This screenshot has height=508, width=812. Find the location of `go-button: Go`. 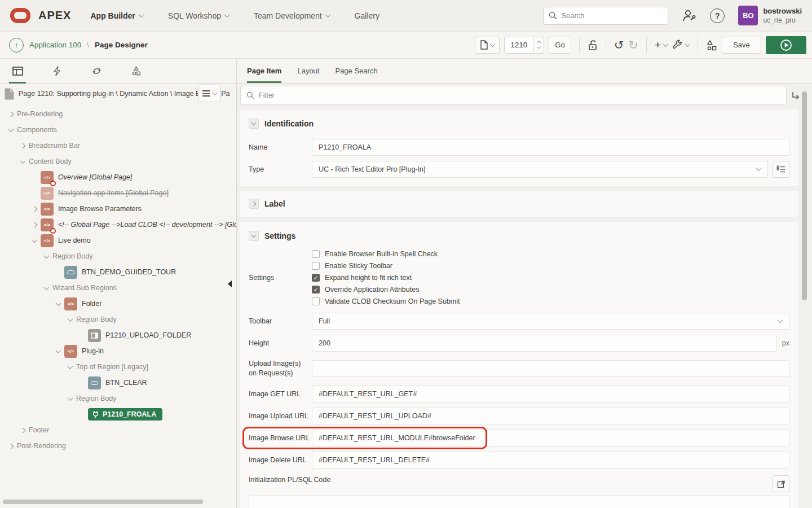

go-button: Go is located at coordinates (559, 45).